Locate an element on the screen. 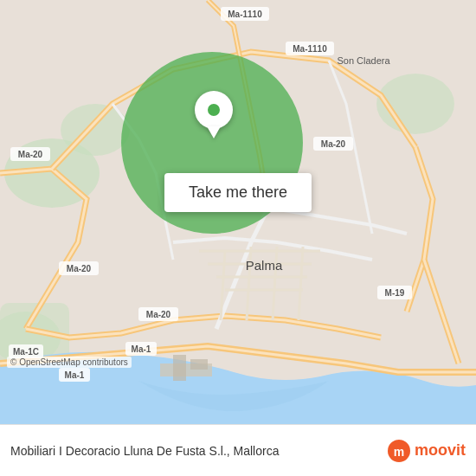  pin-tail is located at coordinates (214, 132).